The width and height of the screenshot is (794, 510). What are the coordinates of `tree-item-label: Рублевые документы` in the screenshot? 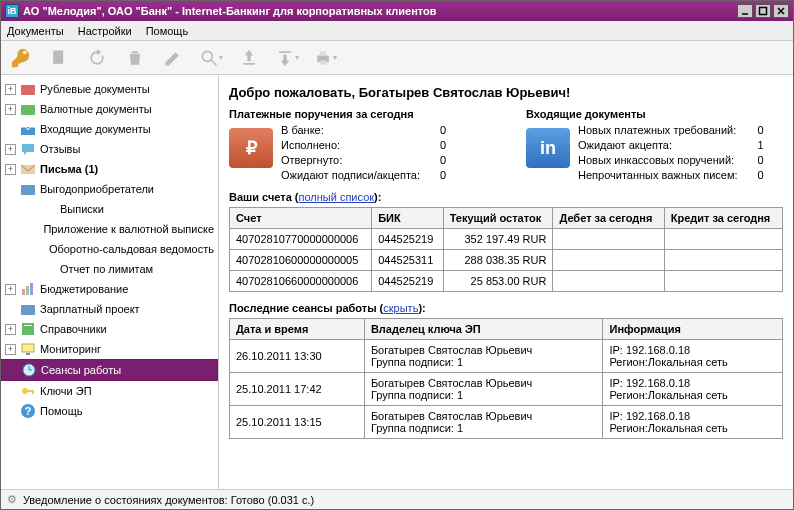 It's located at (95, 89).